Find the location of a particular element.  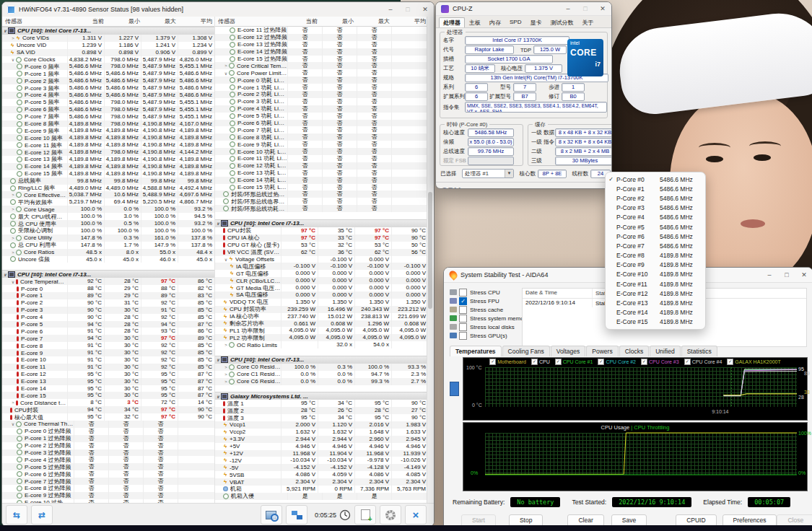

sensor-row: P-core 3 频率5,486.6 MHz5,486.6 MHz5,487.9… is located at coordinates (108, 88).